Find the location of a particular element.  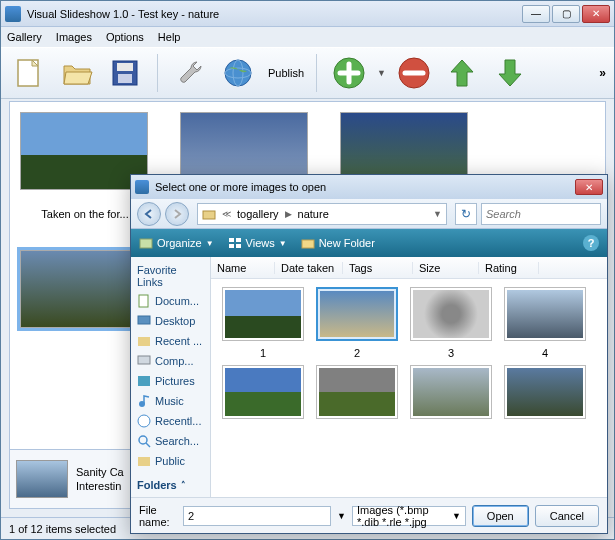

computer-icon is located at coordinates (144, 361).